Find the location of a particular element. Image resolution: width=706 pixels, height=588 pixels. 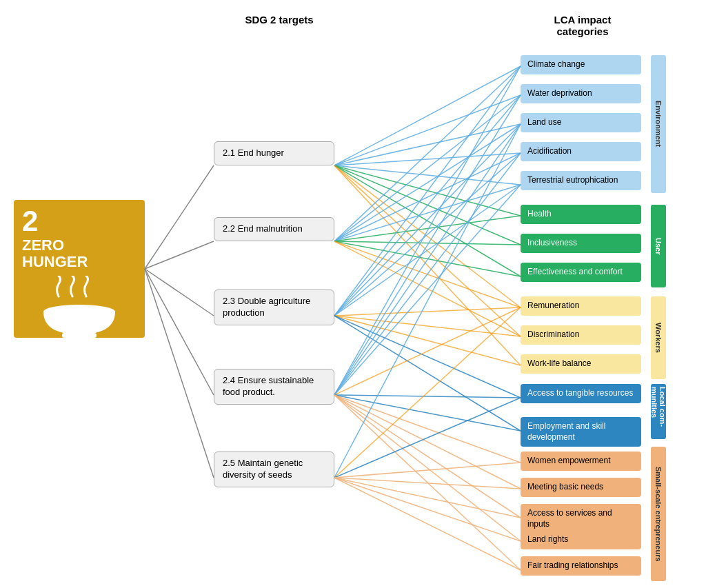

sdg-icon: 2 ZEROHUNGER is located at coordinates (79, 269).